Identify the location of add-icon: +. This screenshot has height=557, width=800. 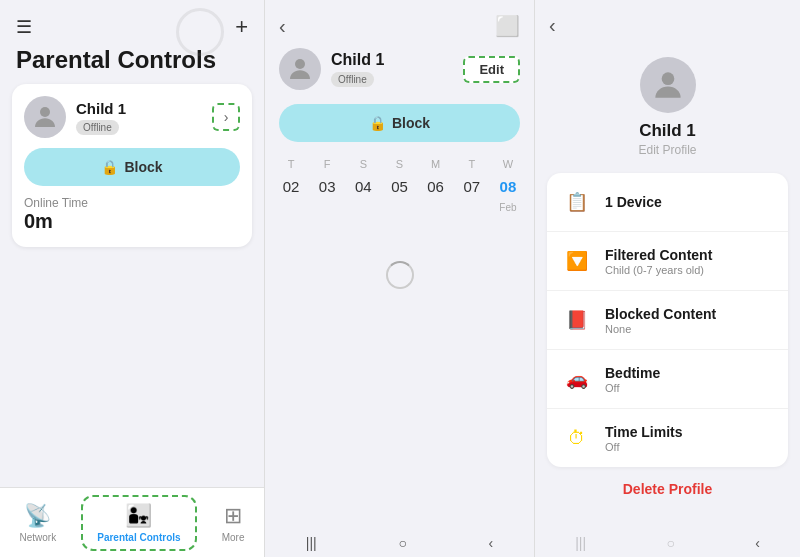
(242, 27).